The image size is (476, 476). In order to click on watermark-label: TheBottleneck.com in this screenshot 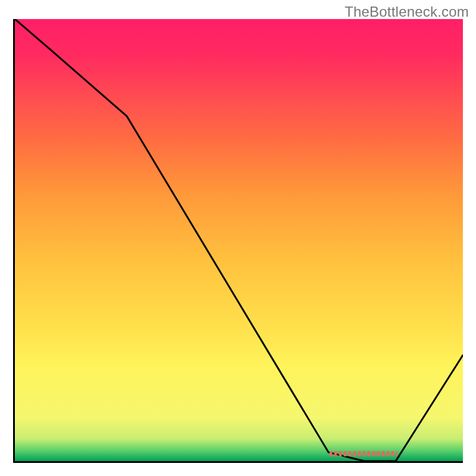, I will do `click(407, 12)`.